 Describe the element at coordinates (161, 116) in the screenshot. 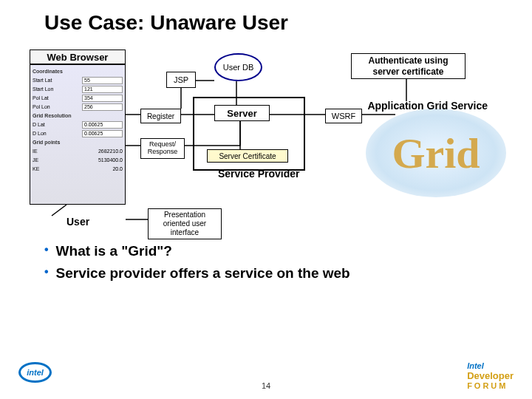

I see `register-box: Register` at that location.